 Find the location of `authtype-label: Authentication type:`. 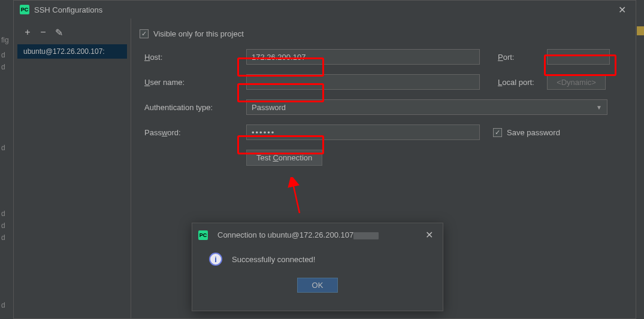

authtype-label: Authentication type: is located at coordinates (195, 108).